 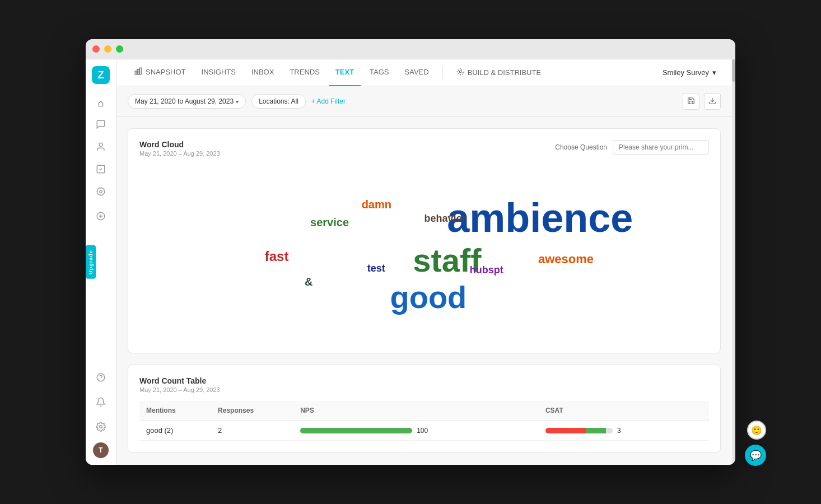 I want to click on word-behavior: behavior, so click(x=446, y=218).